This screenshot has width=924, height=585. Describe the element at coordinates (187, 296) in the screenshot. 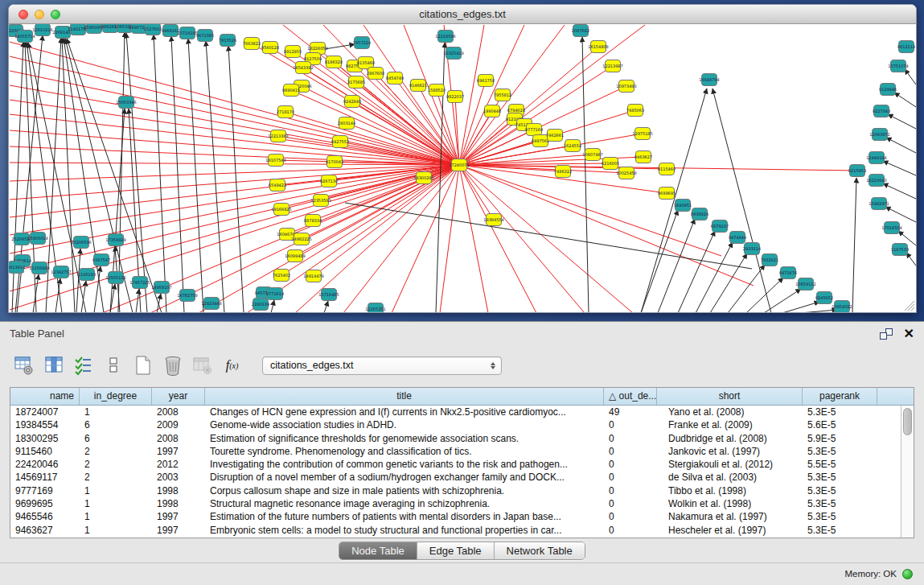

I see `graph-node: 16782759` at that location.